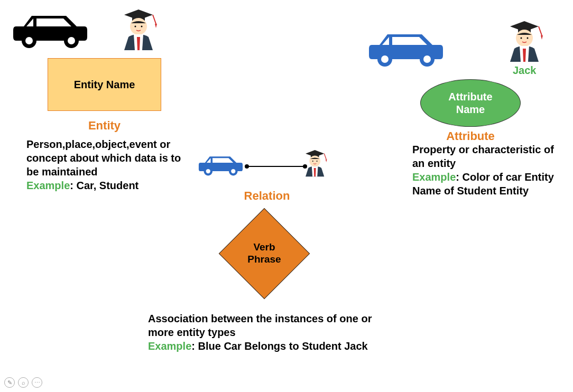 This screenshot has height=392, width=573. I want to click on entity-description: Person,place,object,event or concept abo…, so click(106, 165).